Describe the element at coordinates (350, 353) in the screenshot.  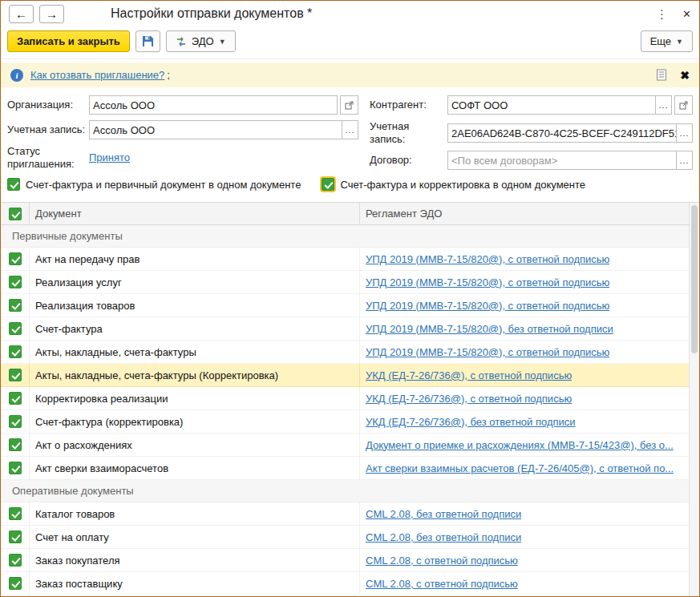
I see `table-row: Акты, накладные, счета-фактурыУПД 2019 (…` at that location.